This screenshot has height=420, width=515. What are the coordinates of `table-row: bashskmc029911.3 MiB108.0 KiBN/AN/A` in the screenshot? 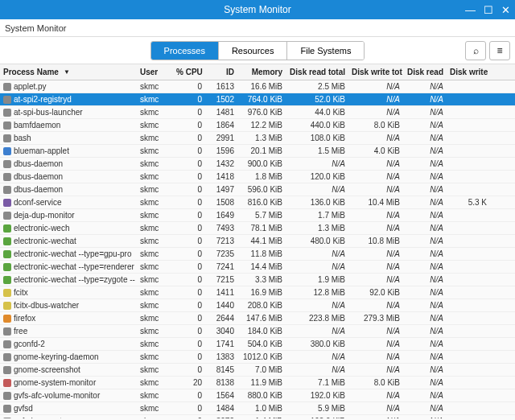 It's located at (258, 138).